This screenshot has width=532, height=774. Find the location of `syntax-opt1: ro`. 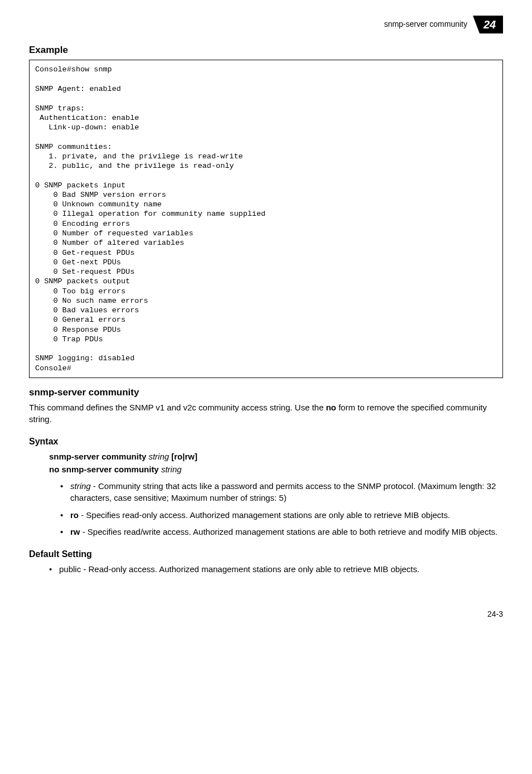

syntax-opt1: ro is located at coordinates (178, 456).